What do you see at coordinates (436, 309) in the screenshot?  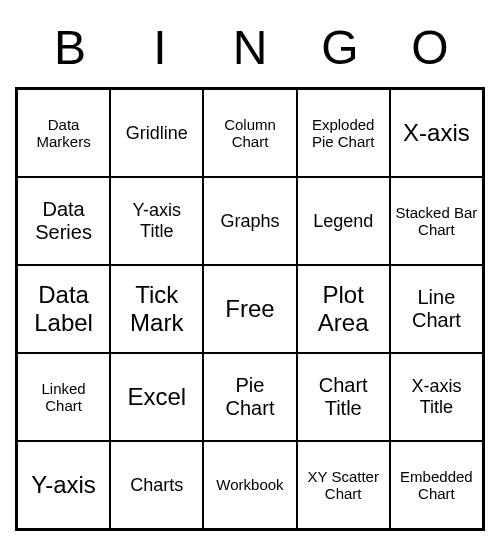 I see `bingo-cell: Line Chart` at bounding box center [436, 309].